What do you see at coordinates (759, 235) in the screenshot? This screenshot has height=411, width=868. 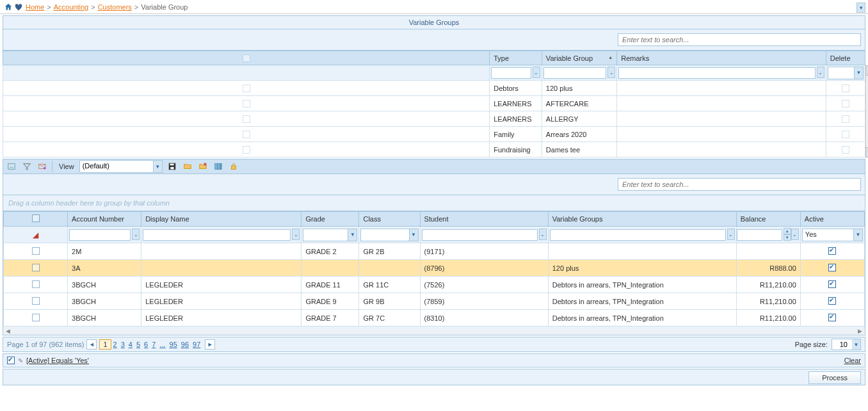 I see `filter-balance-input` at bounding box center [759, 235].